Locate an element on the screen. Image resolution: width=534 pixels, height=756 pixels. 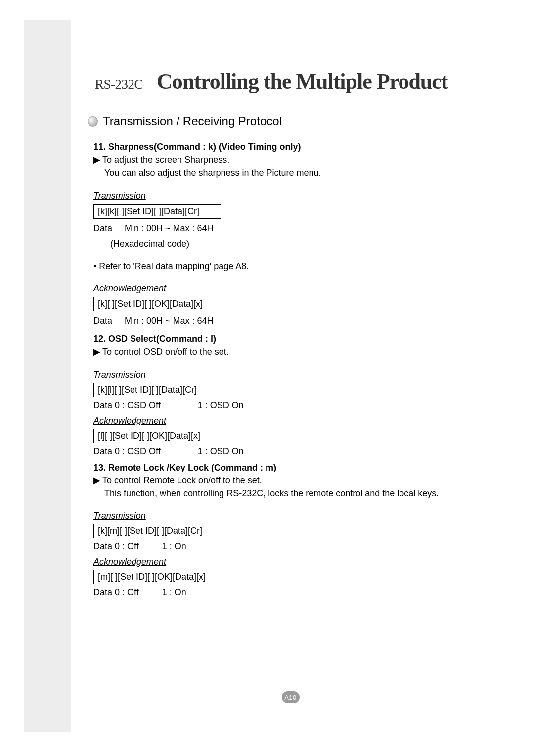
command-12-block: 12. OSD Select(Command : l) ▶ To control… is located at coordinates (286, 395).